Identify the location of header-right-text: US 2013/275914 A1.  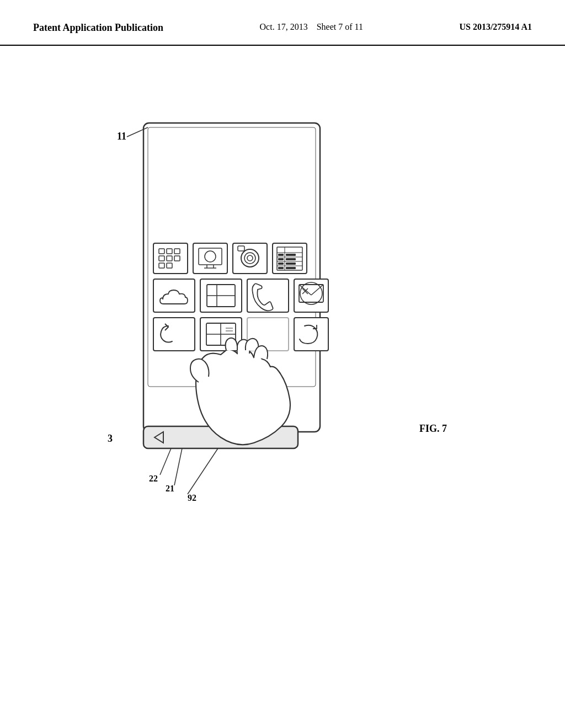
(495, 27).